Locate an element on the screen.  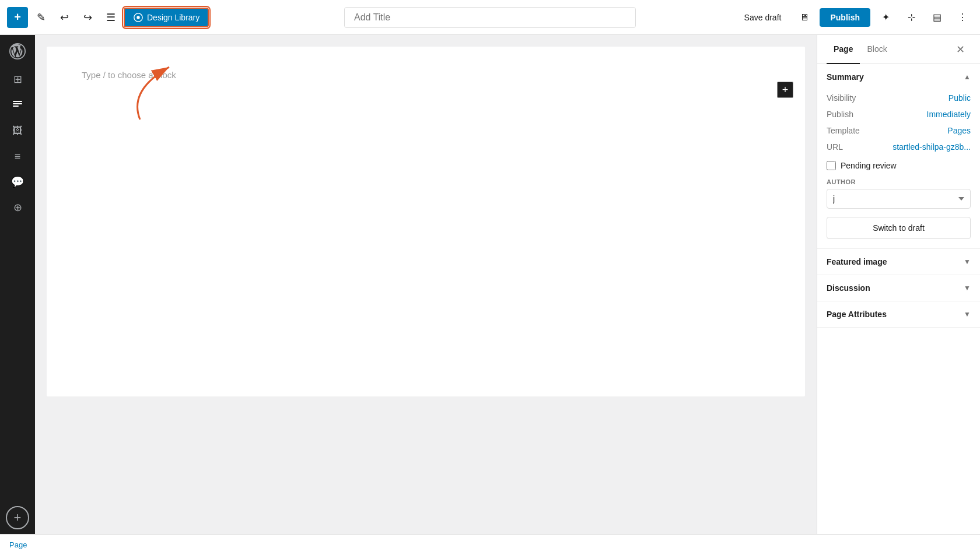
ellipsis-icon: ⋮ is located at coordinates (963, 17).